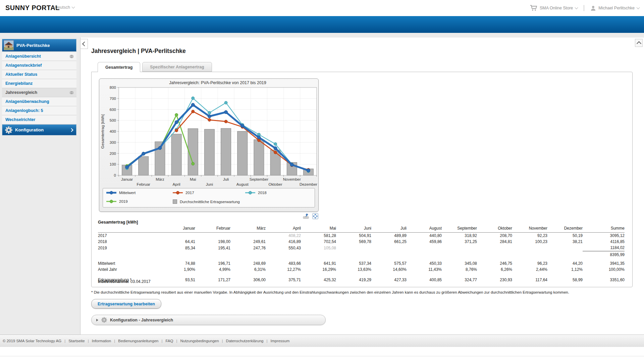  I want to click on column-header: August, so click(424, 229).